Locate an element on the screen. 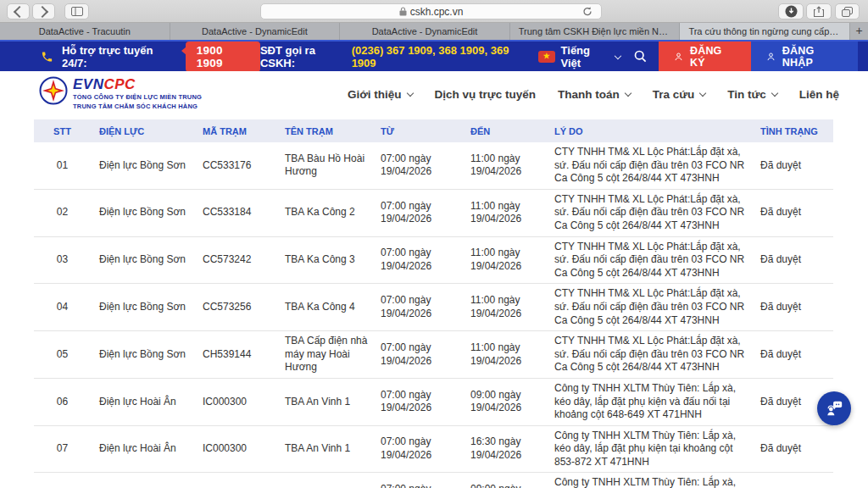  cell-dien-luc: Điện lực Hoài Ân is located at coordinates (149, 449).